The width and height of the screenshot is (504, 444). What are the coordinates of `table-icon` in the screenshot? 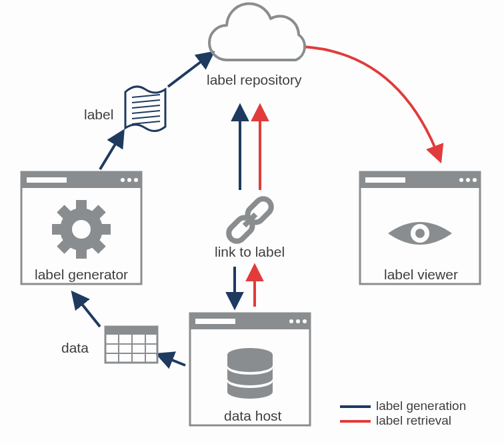 It's located at (131, 345).